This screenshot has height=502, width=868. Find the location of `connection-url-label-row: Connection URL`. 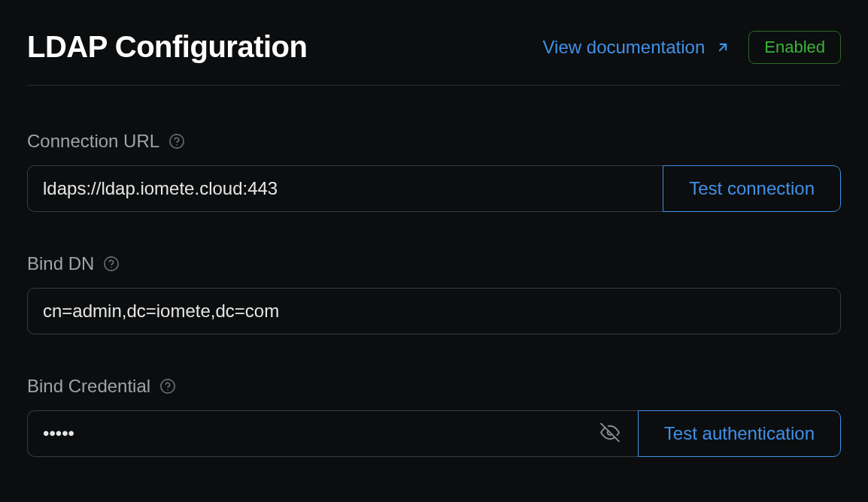

connection-url-label-row: Connection URL is located at coordinates (434, 141).